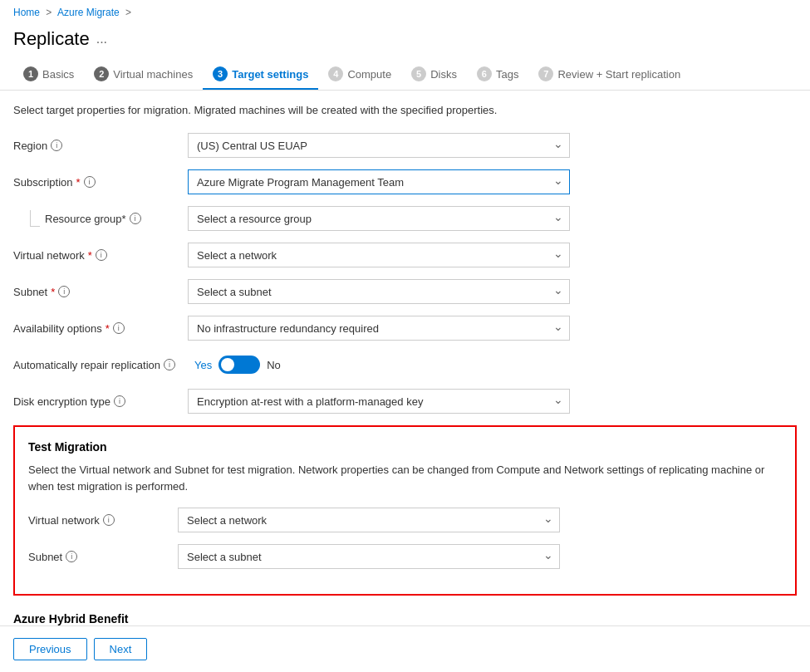  I want to click on indent-line, so click(35, 218).